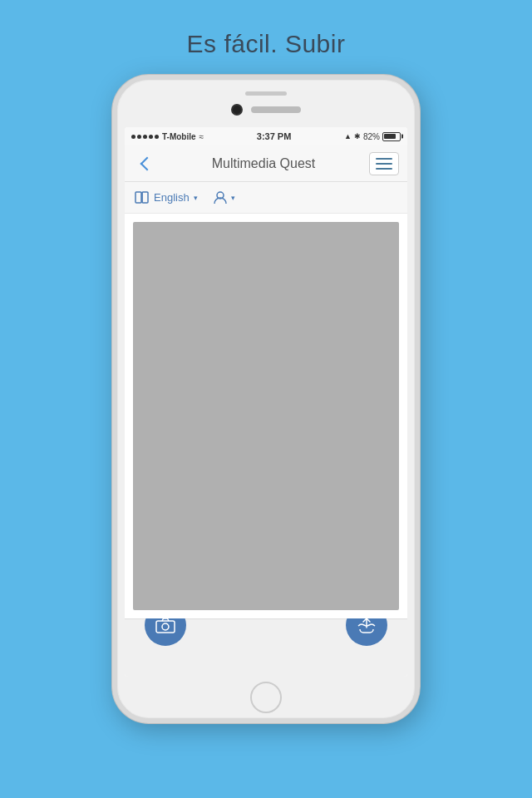  I want to click on home-button, so click(266, 697).